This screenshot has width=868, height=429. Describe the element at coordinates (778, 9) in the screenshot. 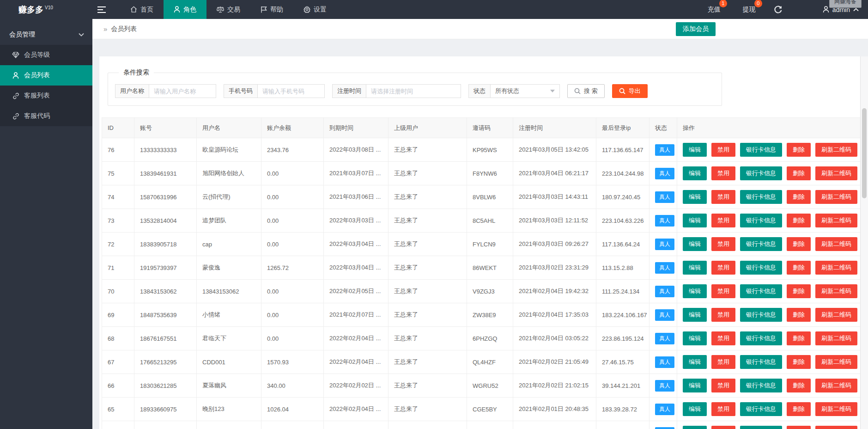

I see `refresh-icon` at that location.